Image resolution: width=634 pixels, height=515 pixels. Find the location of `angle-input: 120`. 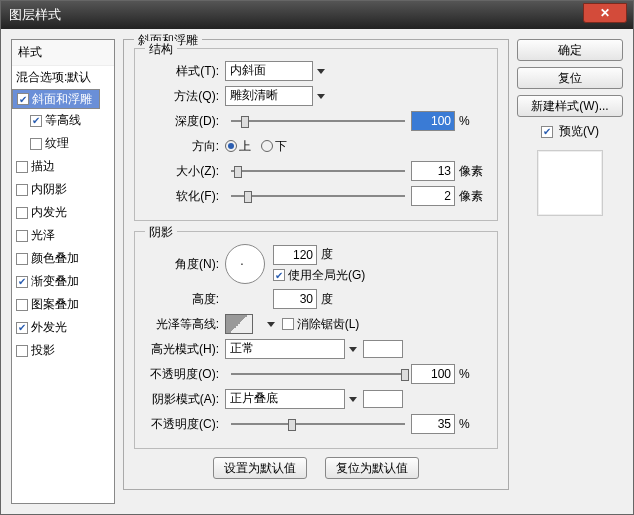

angle-input: 120 is located at coordinates (295, 255).